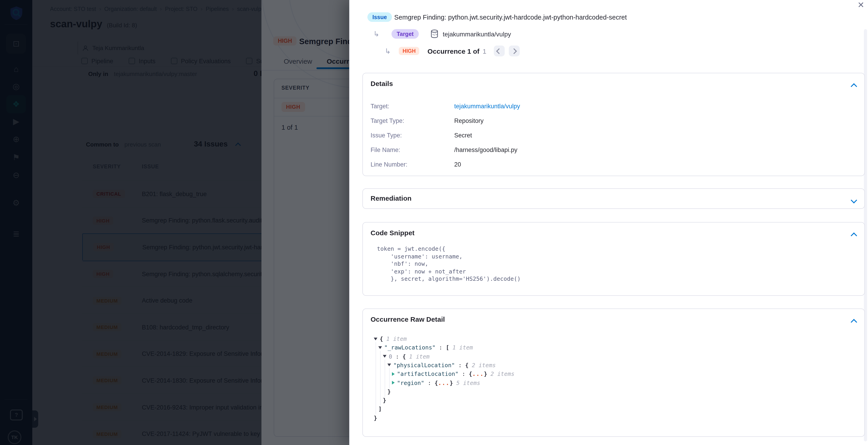  What do you see at coordinates (453, 374) in the screenshot?
I see `json-tree-line: "artifactLocation" : {...}2 items` at bounding box center [453, 374].